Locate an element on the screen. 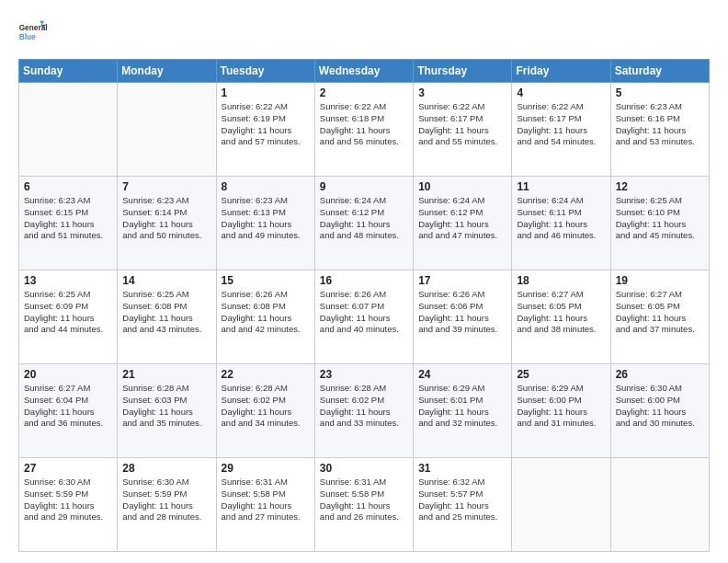 Image resolution: width=728 pixels, height=563 pixels. day-number: 12 is located at coordinates (660, 187).